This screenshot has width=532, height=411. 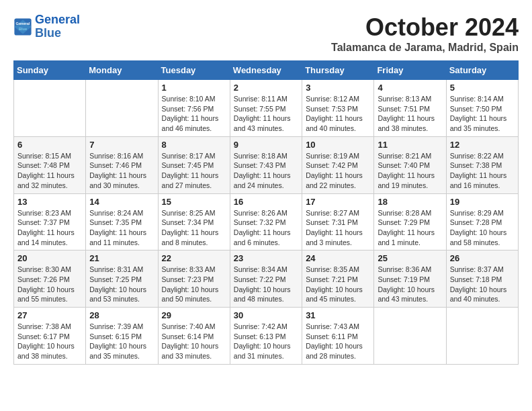 I want to click on logo: General Blue General Blue, so click(x=47, y=27).